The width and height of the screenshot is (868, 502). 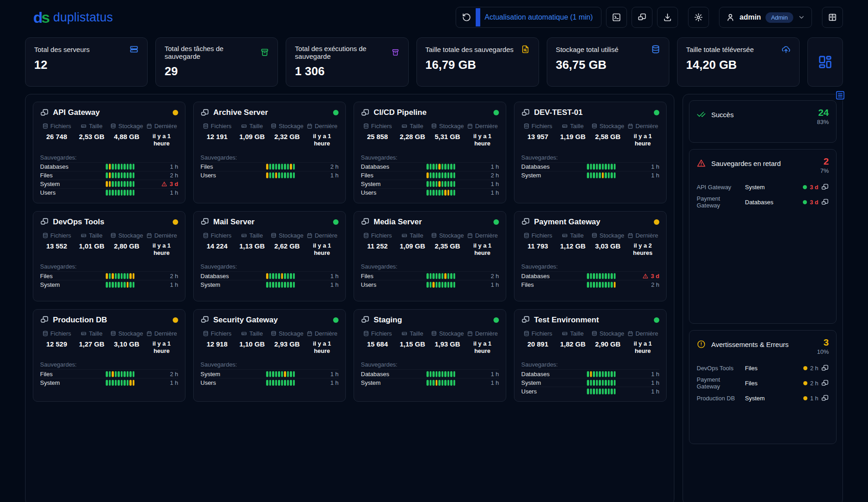 I want to click on overdue-summary-card: Sauvegardes en retard 2 7% API Gateway S…, so click(x=763, y=236).